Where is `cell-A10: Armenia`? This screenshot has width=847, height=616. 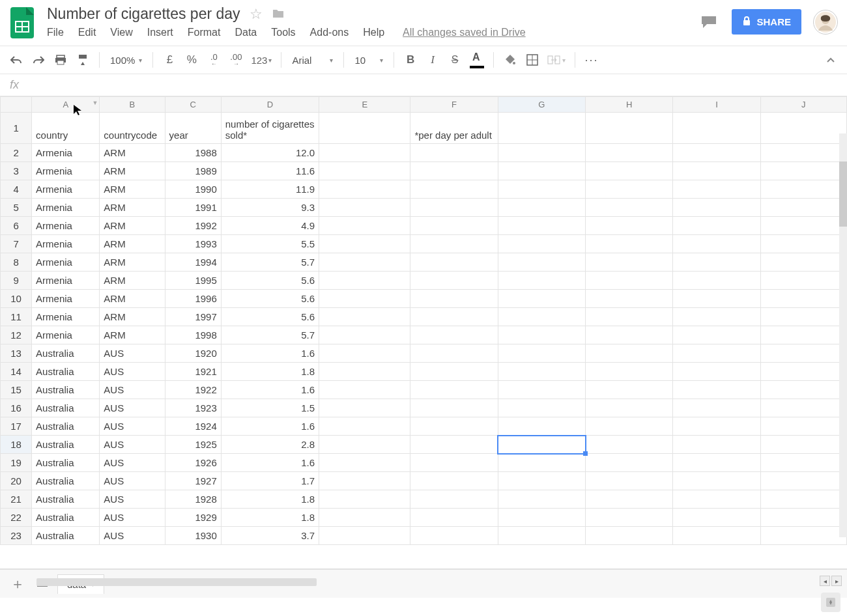 cell-A10: Armenia is located at coordinates (66, 299).